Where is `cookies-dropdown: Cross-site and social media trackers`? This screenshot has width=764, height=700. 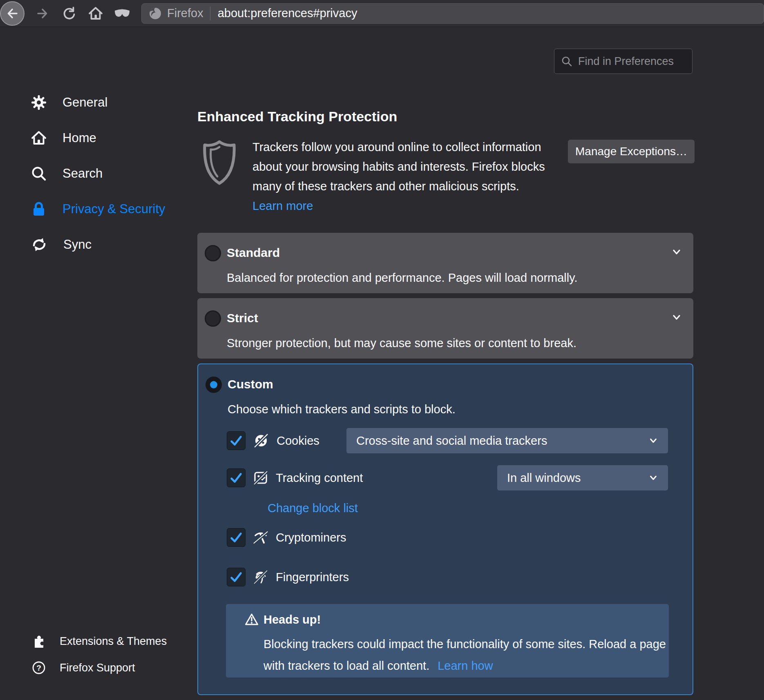 cookies-dropdown: Cross-site and social media trackers is located at coordinates (507, 441).